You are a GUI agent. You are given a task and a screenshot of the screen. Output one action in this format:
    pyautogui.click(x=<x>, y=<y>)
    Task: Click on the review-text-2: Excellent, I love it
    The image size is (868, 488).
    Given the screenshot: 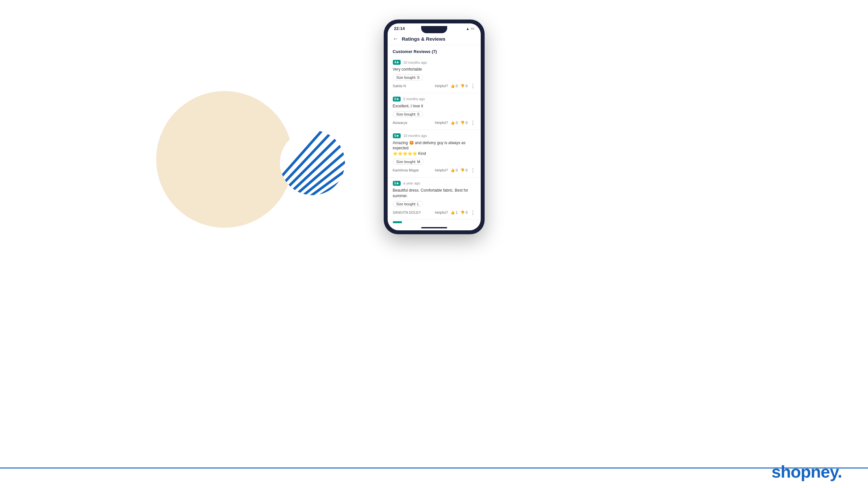 What is the action you would take?
    pyautogui.click(x=434, y=106)
    